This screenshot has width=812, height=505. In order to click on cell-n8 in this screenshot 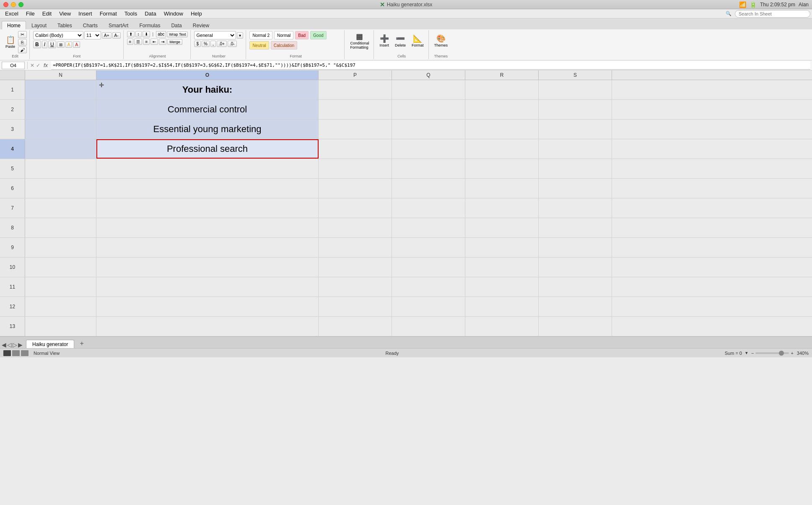, I will do `click(61, 228)`.